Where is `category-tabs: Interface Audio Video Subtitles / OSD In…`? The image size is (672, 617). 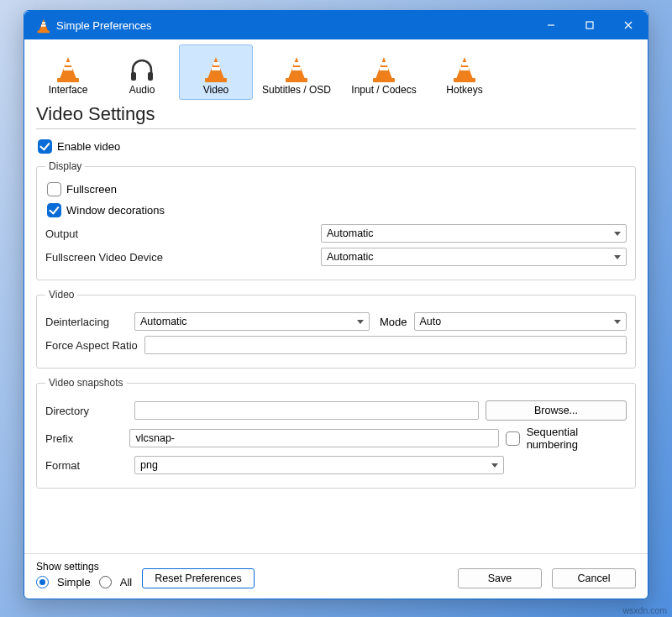
category-tabs: Interface Audio Video Subtitles / OSD In… is located at coordinates (336, 70).